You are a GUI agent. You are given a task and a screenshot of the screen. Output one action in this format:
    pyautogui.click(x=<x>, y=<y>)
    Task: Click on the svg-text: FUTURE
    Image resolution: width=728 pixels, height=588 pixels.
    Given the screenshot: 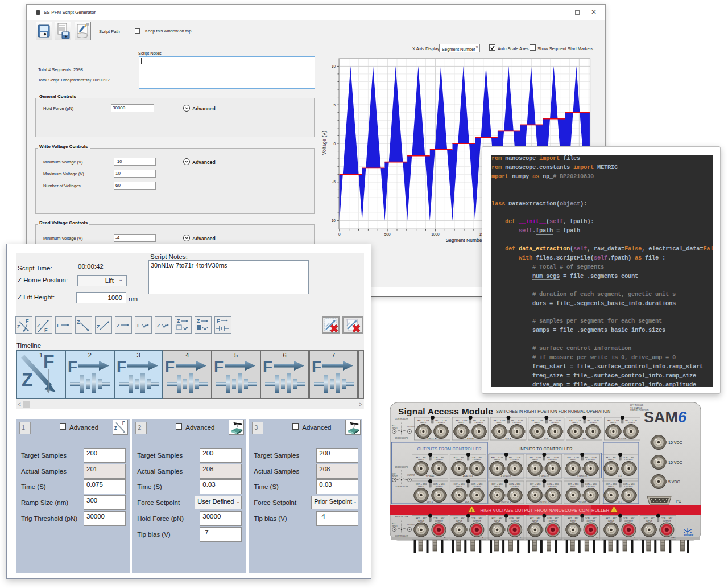 What is the action you would take?
    pyautogui.click(x=582, y=502)
    